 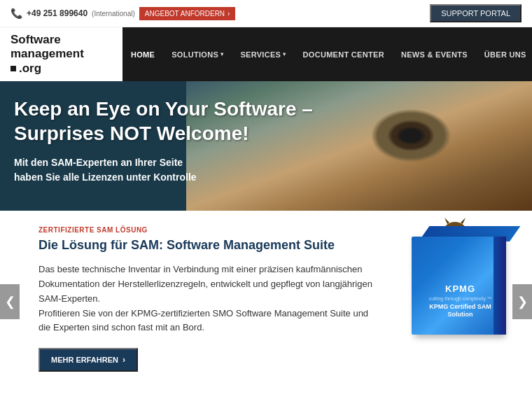 I want to click on header: Software management .org HOME SOLUTIONS▾…, so click(x=266, y=55).